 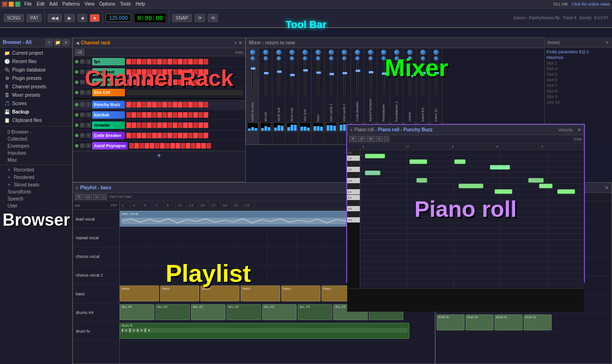 What do you see at coordinates (36, 206) in the screenshot?
I see `browser-sub-item-user: User` at bounding box center [36, 206].